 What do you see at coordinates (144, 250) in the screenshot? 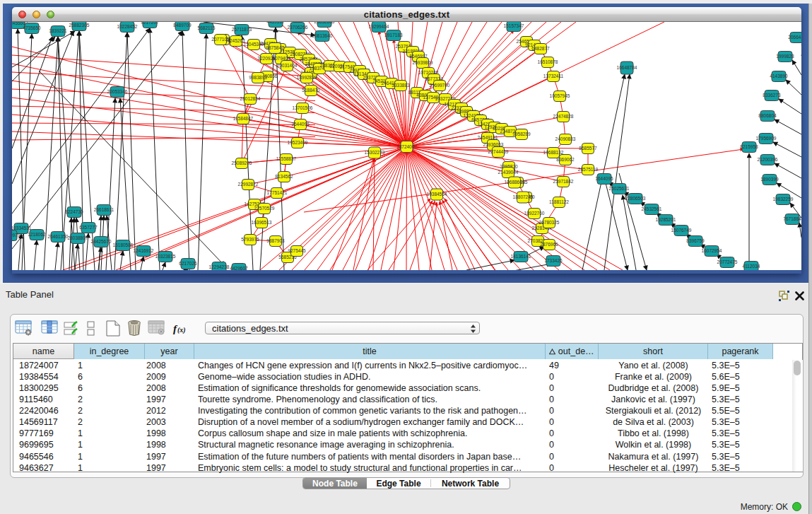
I see `svg-text: 12416912` at bounding box center [144, 250].